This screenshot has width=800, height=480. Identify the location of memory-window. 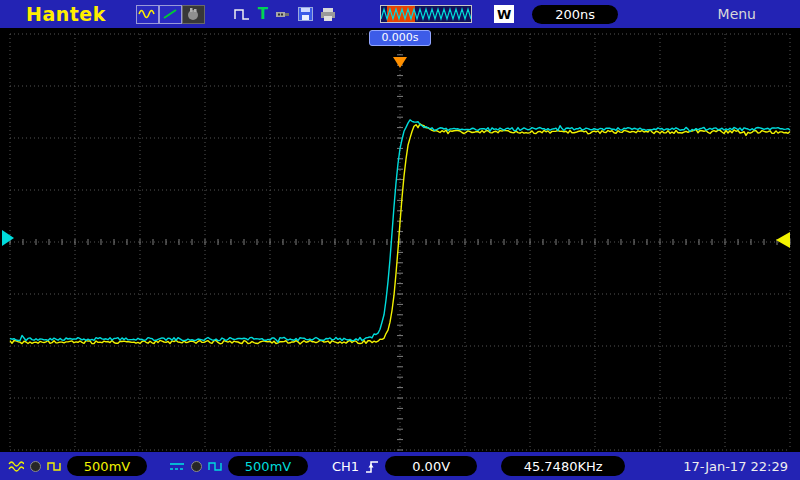
(426, 14).